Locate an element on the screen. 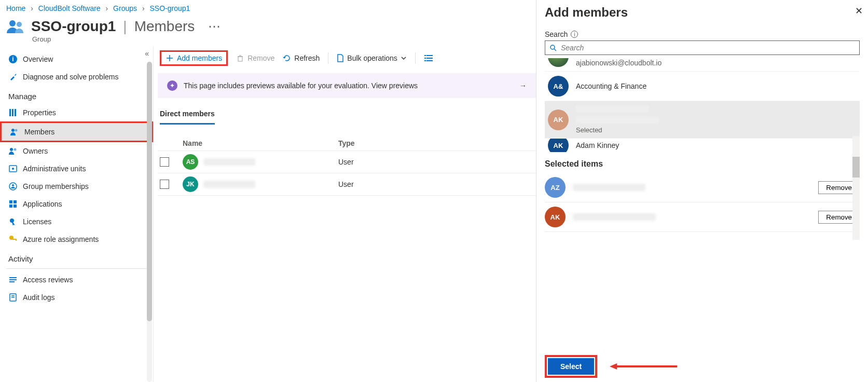  applications-icon is located at coordinates (13, 204).